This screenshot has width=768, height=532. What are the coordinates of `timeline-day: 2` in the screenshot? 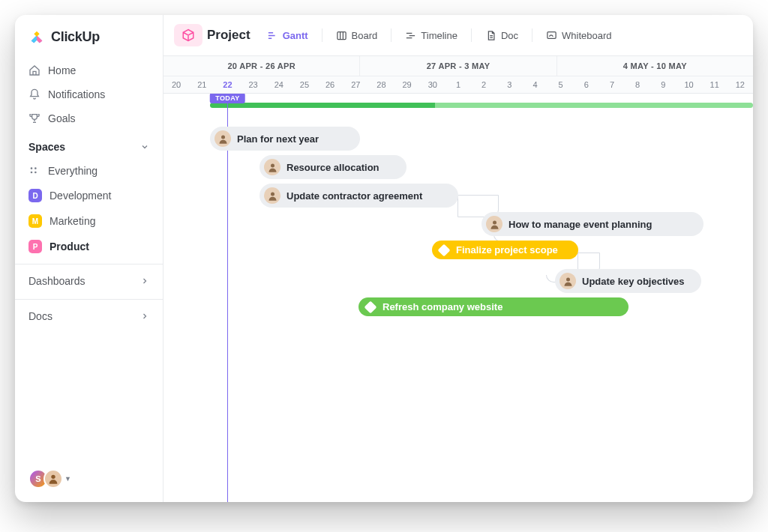 It's located at (484, 85).